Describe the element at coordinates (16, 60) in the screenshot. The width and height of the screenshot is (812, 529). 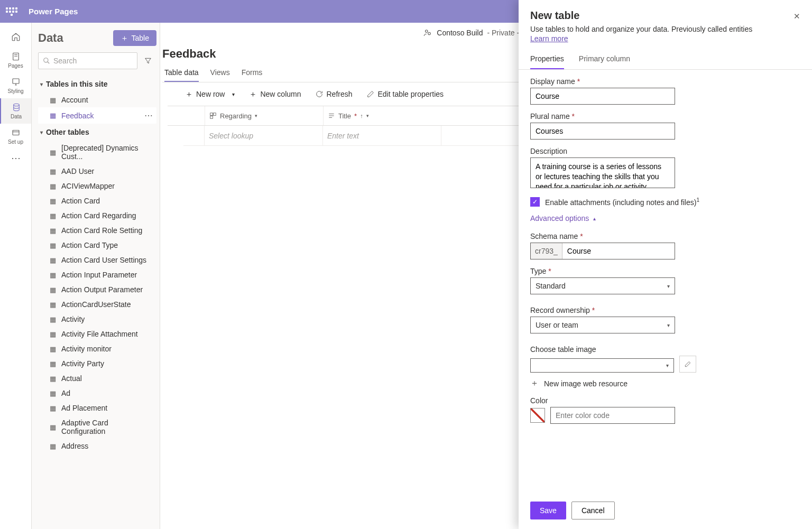
I see `rail-pages: Pages` at that location.